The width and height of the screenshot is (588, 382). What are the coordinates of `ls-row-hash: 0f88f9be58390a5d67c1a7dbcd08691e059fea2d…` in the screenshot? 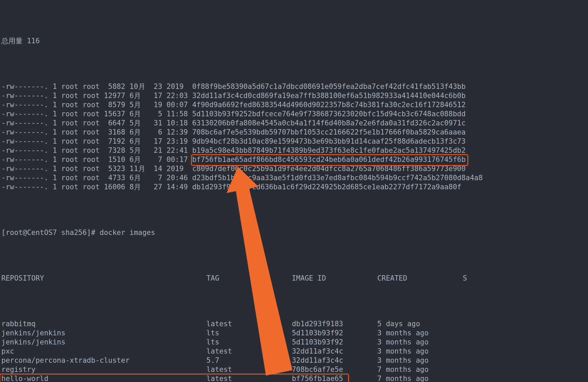 It's located at (329, 87).